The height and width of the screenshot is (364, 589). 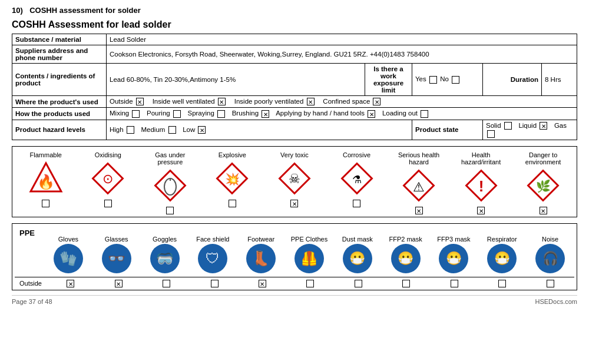 I want to click on corrosive-checkbox, so click(x=357, y=204).